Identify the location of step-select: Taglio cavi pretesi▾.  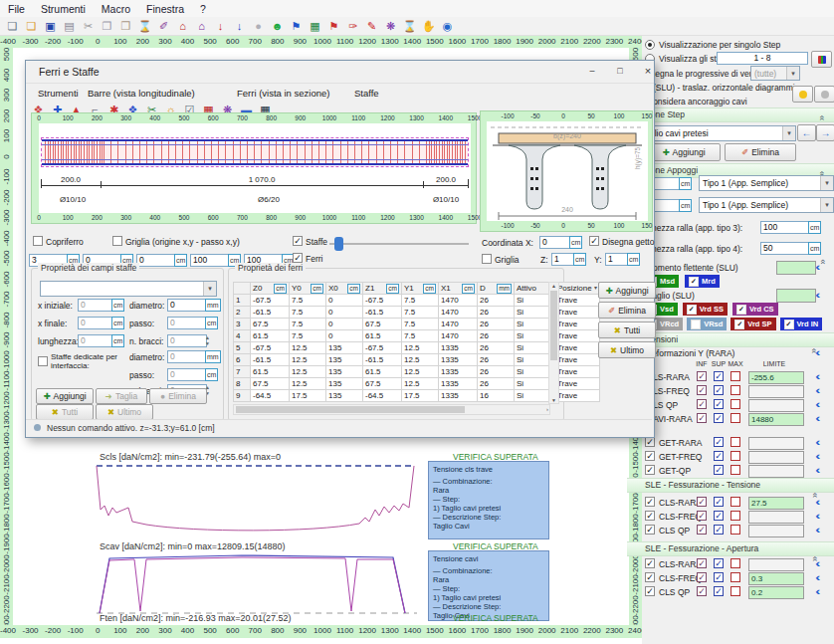
(717, 133).